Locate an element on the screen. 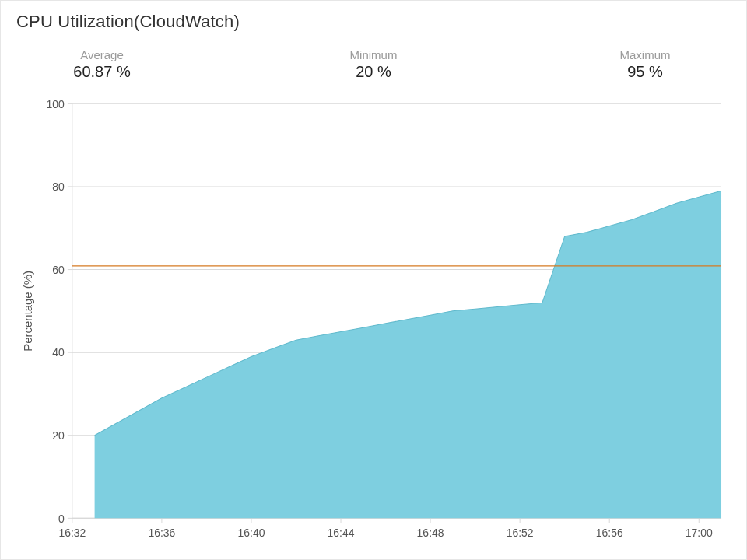 The width and height of the screenshot is (747, 560). svg-text: 16:52 is located at coordinates (520, 532).